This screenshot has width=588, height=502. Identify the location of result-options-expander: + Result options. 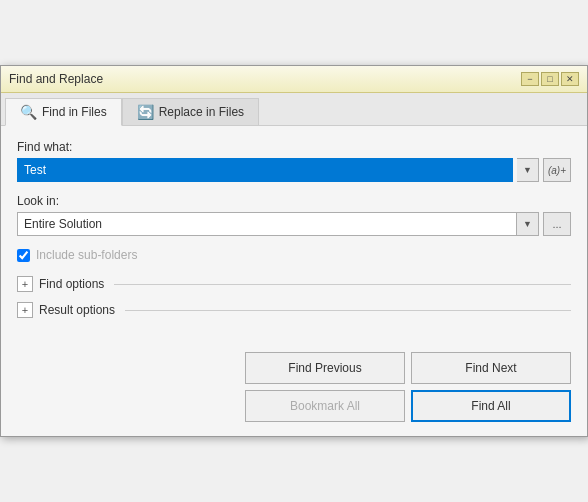
(294, 310).